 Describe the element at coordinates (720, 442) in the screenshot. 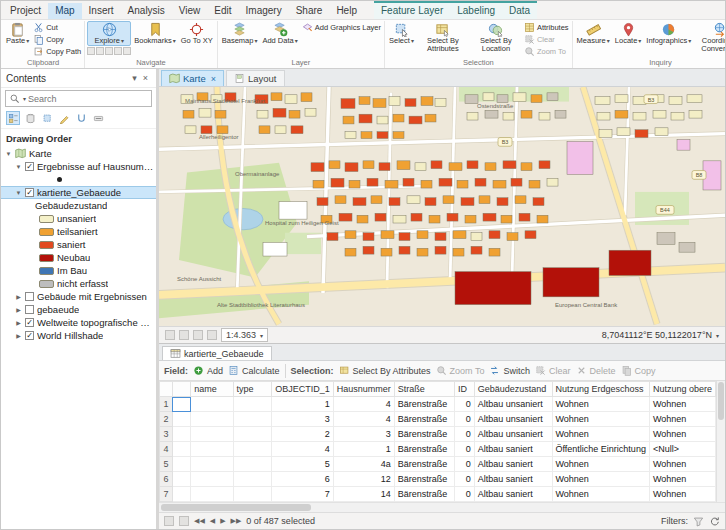

I see `vertical-scrollbar` at that location.